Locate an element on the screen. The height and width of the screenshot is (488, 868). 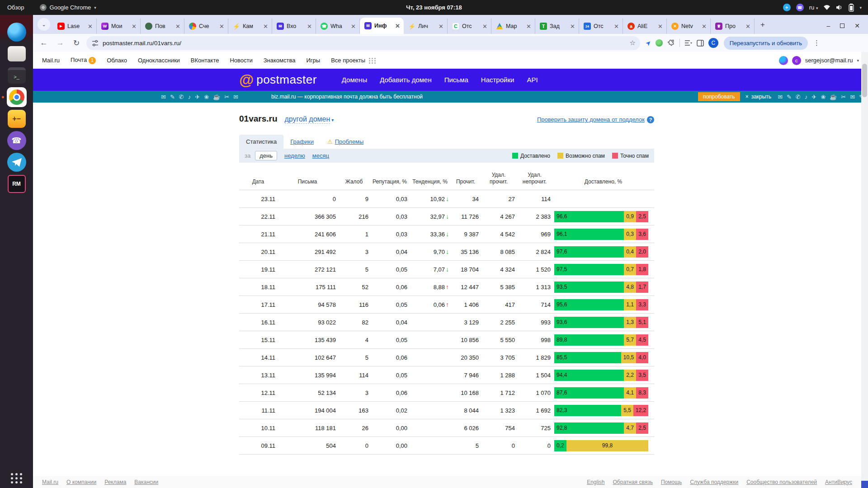
browser-menu-icon: ⋮ is located at coordinates (816, 43).